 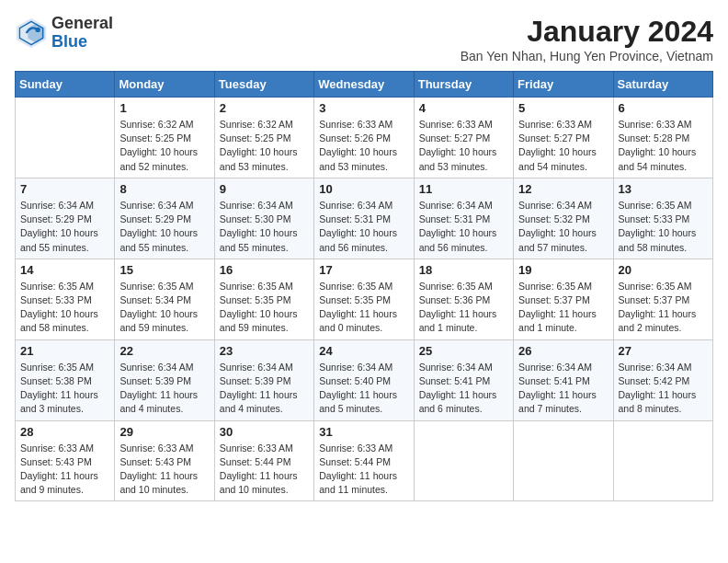 I want to click on day-number: 20, so click(x=664, y=270).